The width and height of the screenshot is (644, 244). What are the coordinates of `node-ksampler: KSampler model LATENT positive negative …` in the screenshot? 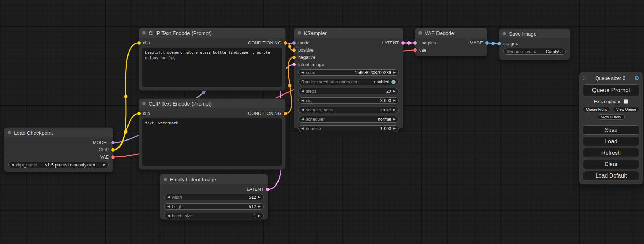 It's located at (349, 78).